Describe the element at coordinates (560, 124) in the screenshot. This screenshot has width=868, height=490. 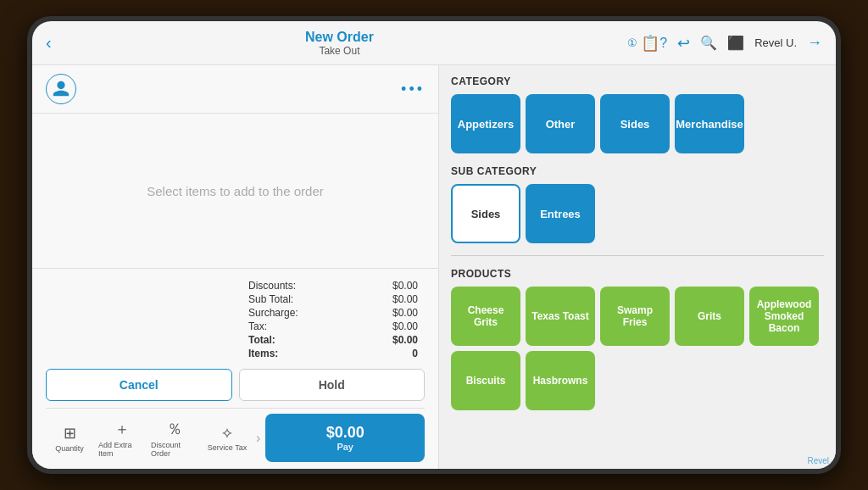
I see `category-btn-other: Other` at that location.